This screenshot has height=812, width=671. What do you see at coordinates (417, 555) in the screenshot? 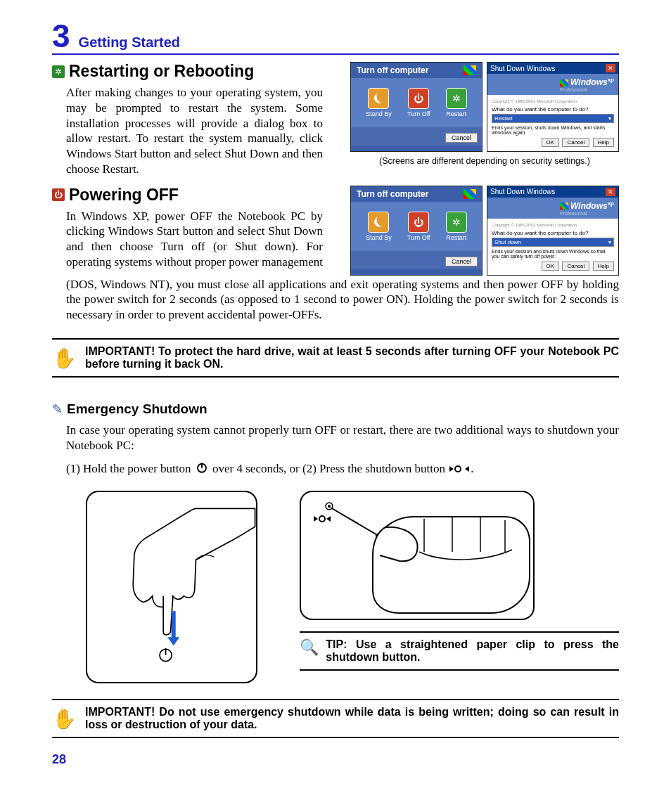
I see `paperclip-illustration` at bounding box center [417, 555].